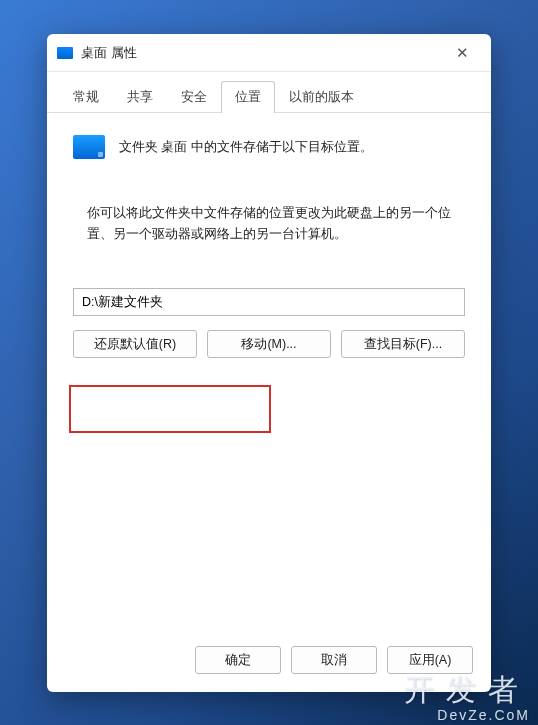 The image size is (538, 725). I want to click on description-text: 文件夹 桌面 中的文件存储于以下目标位置。, so click(246, 148).